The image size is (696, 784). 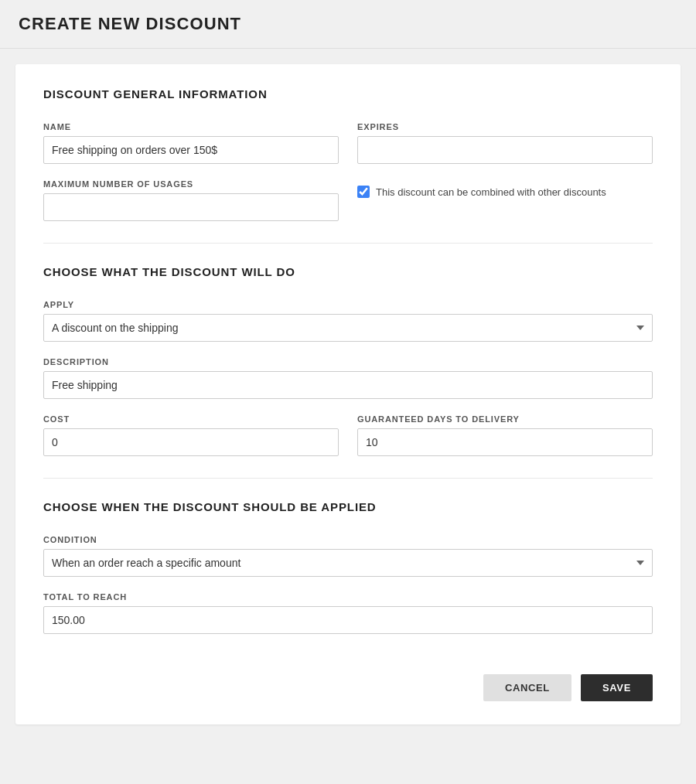 What do you see at coordinates (348, 563) in the screenshot?
I see `condition-select: When an order reach a specific amount Al…` at bounding box center [348, 563].